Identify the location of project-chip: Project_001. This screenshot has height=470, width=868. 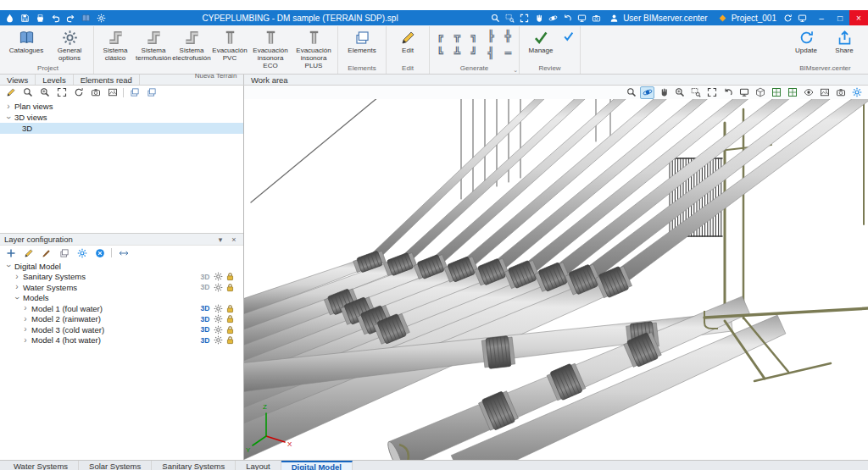
(746, 19).